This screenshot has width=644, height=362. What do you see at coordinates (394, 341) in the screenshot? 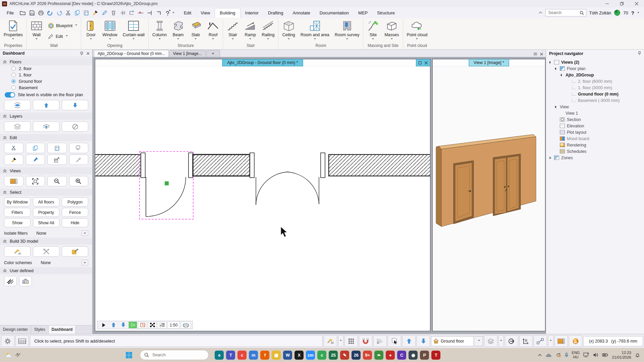
I see `select-mode-button` at bounding box center [394, 341].